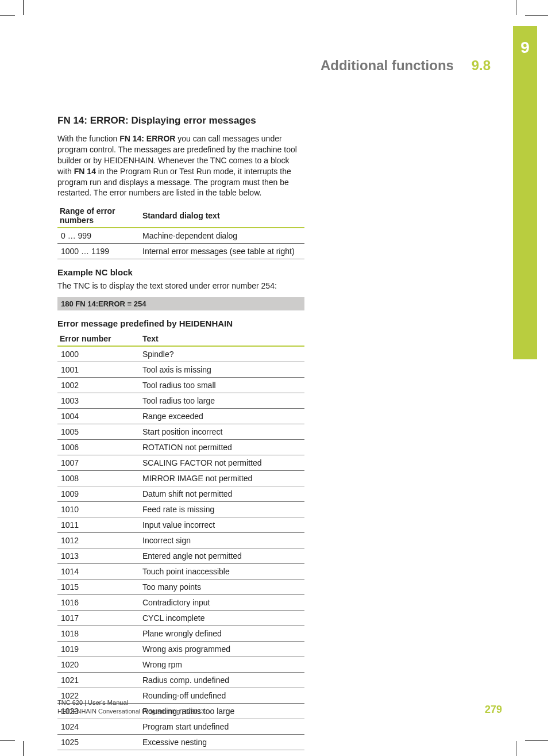 The width and height of the screenshot is (548, 756). Describe the element at coordinates (98, 619) in the screenshot. I see `table-cell: 1017` at that location.